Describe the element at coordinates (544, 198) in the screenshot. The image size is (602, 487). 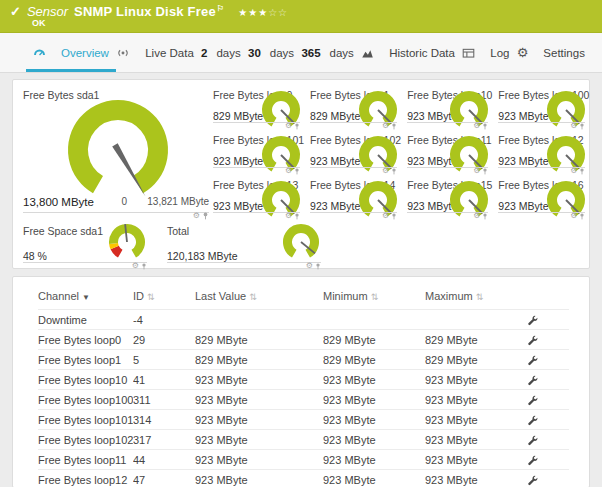
I see `gauge-tile: Free Bytes loop16 923 MByte ⚙` at that location.